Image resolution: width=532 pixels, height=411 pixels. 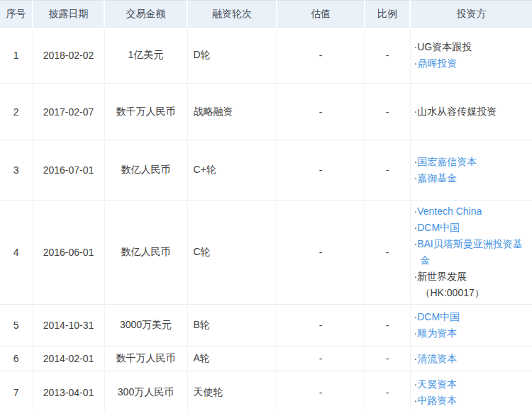 What do you see at coordinates (68, 55) in the screenshot?
I see `date-cell: 2018-02-02` at bounding box center [68, 55].